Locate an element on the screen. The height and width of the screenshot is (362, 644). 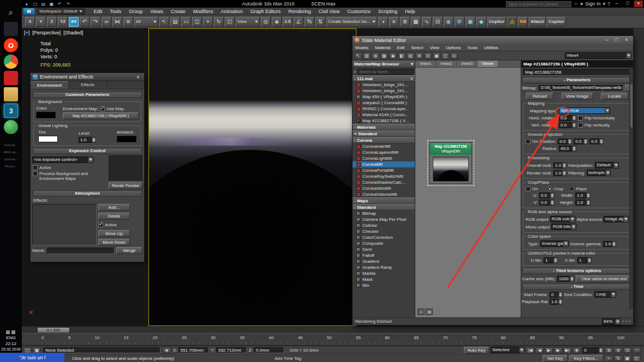
corona-material-item: CoronaShadowCatc... is located at coordinates (384, 182).